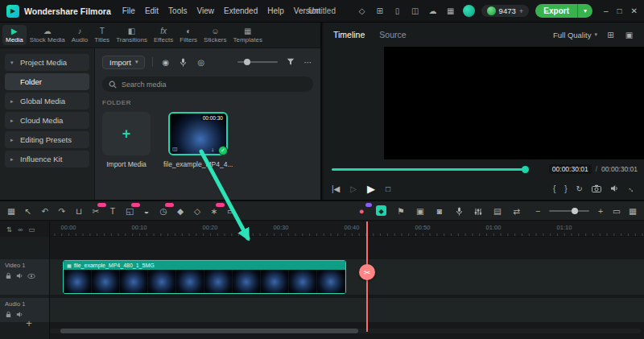  Describe the element at coordinates (197, 211) in the screenshot. I see `transform-icon: ◇` at that location.